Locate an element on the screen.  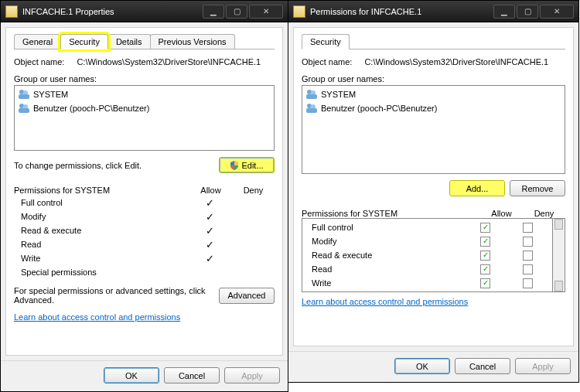
change-permissions-text: To change permissions, click Edit. is located at coordinates (77, 165).